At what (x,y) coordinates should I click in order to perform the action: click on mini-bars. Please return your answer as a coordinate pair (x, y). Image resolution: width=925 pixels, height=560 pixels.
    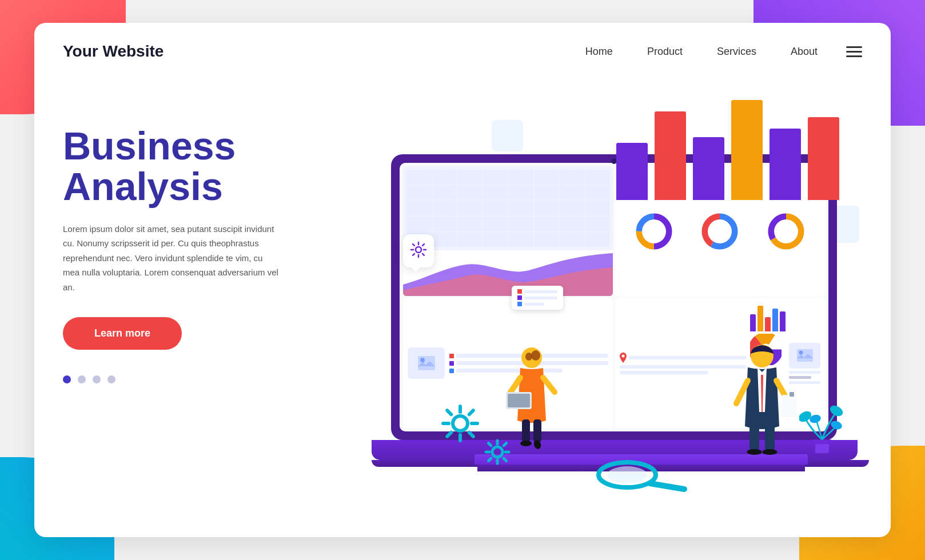
    Looking at the image, I should click on (768, 317).